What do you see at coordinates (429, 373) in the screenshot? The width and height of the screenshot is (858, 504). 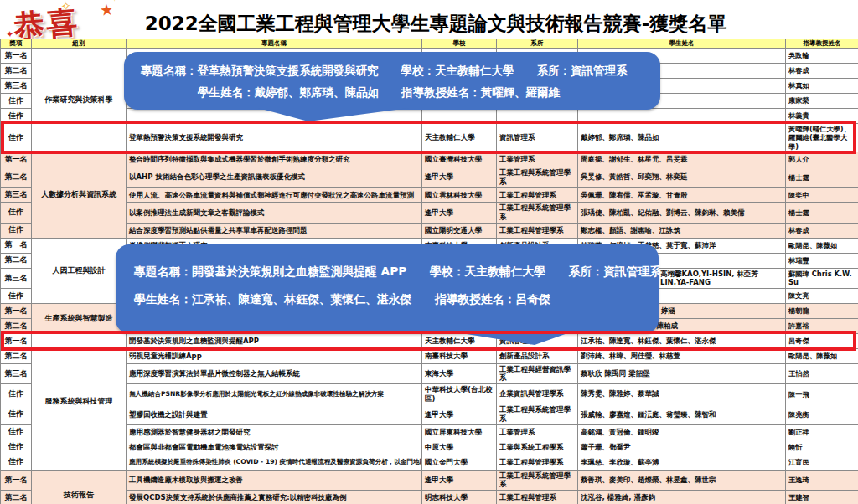 I see `table-row: 第三名應用深度學習演算法於單晶片微控制器之無人結帳系統東海大學工業工程與經營資訊…` at bounding box center [429, 373].